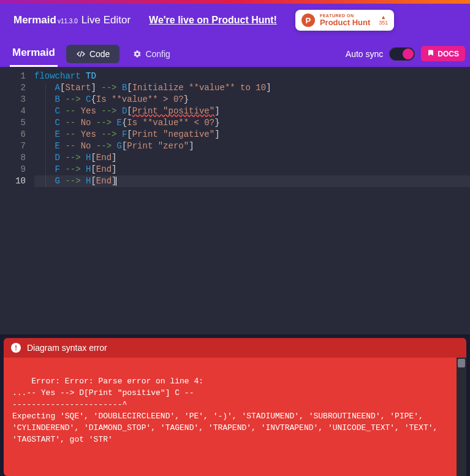  Describe the element at coordinates (67, 21) in the screenshot. I see `brand-version: v11.3.0` at that location.